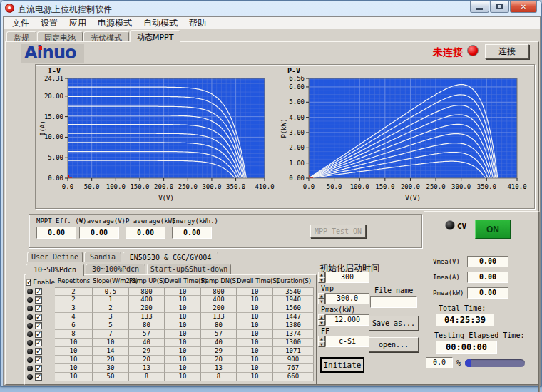 The height and width of the screenshot is (392, 542). I want to click on menu-file: 文件, so click(21, 23).